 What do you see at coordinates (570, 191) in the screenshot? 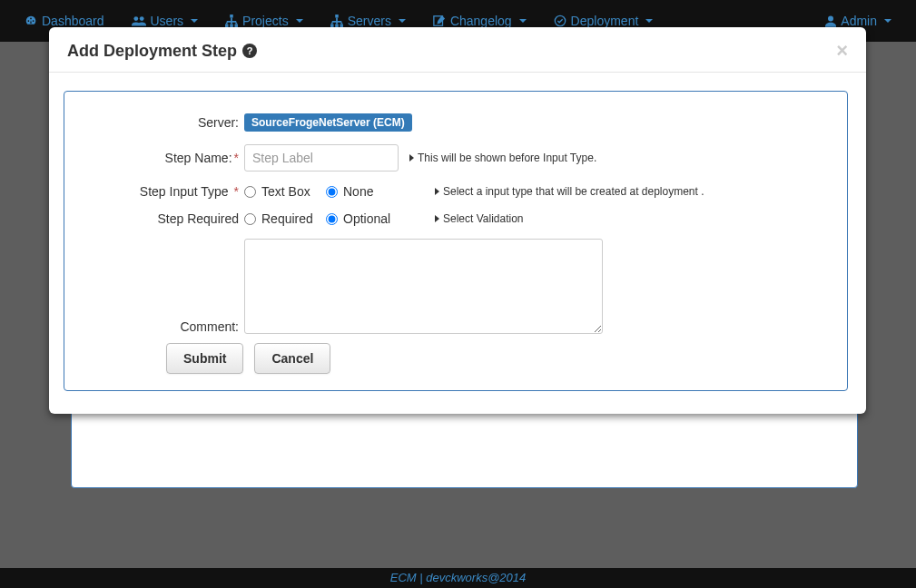
I see `hint-input-type: Select a input type that will be created…` at bounding box center [570, 191].